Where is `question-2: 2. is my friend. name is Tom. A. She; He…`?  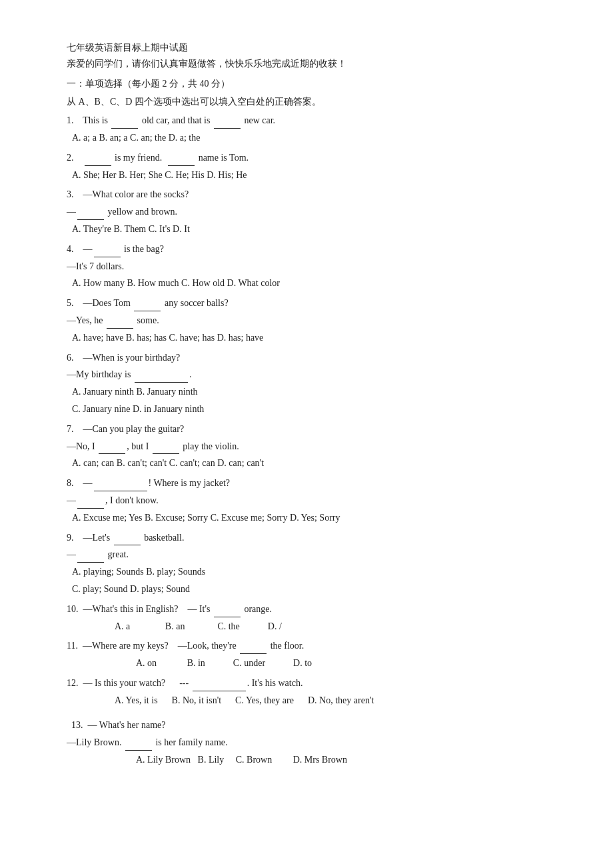 question-2: 2. is my friend. name is Tom. A. She; He… is located at coordinates (313, 167).